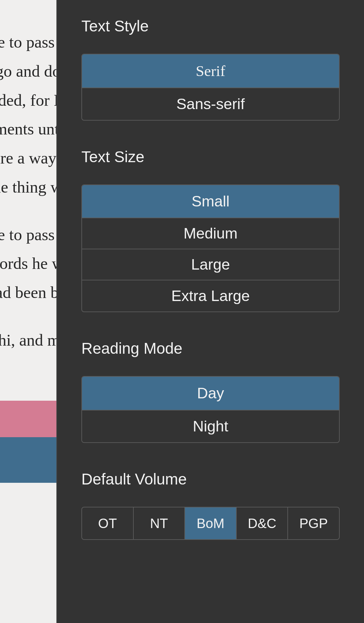  Describe the element at coordinates (211, 523) in the screenshot. I see `option-volume-bom: BoM` at that location.